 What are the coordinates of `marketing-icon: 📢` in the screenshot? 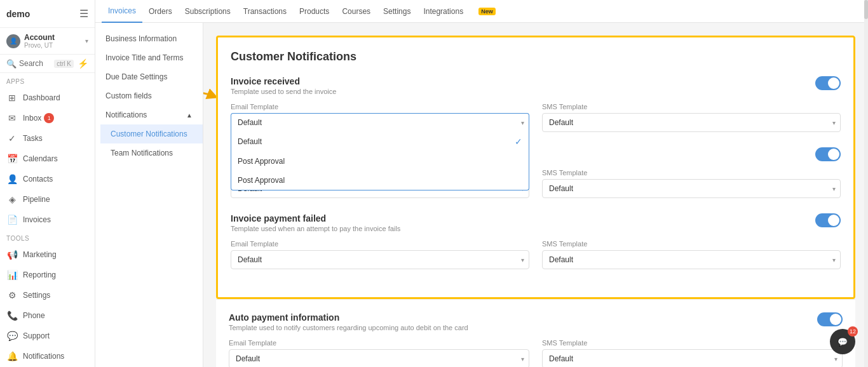 It's located at (12, 255).